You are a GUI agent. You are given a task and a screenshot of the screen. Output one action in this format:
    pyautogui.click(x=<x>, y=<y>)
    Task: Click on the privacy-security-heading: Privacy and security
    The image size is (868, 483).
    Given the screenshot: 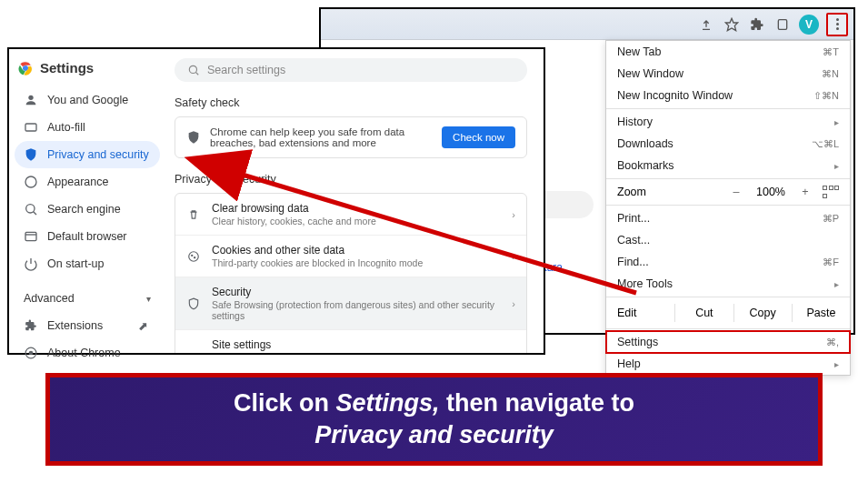 What is the action you would take?
    pyautogui.click(x=351, y=179)
    